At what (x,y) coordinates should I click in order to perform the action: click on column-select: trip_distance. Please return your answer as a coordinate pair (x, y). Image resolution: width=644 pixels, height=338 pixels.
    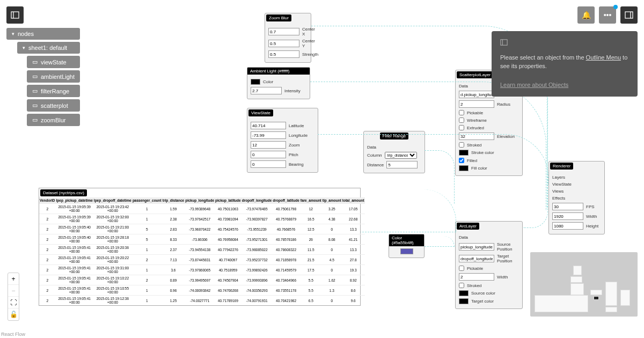
    Looking at the image, I should click on (401, 156).